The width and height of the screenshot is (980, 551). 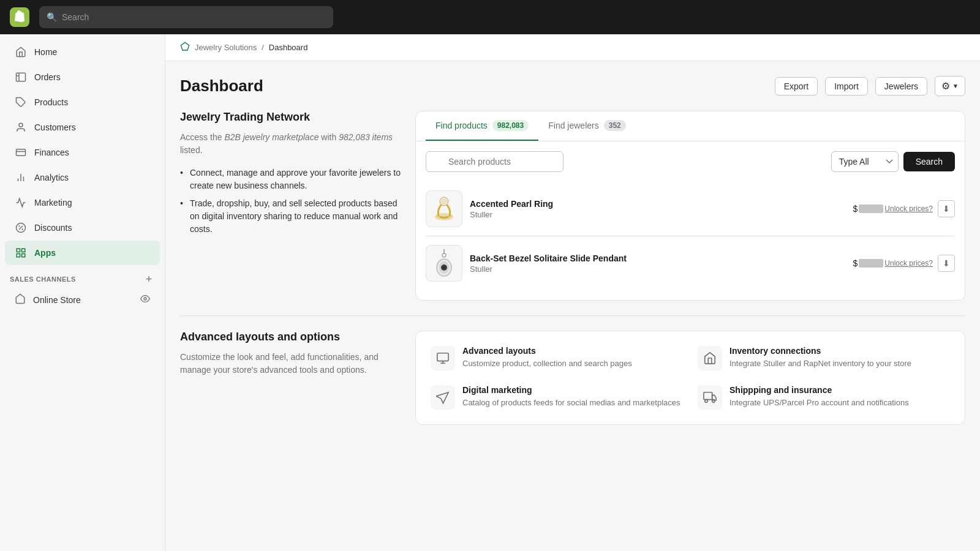 I want to click on online-store-label: Online Store, so click(x=57, y=300).